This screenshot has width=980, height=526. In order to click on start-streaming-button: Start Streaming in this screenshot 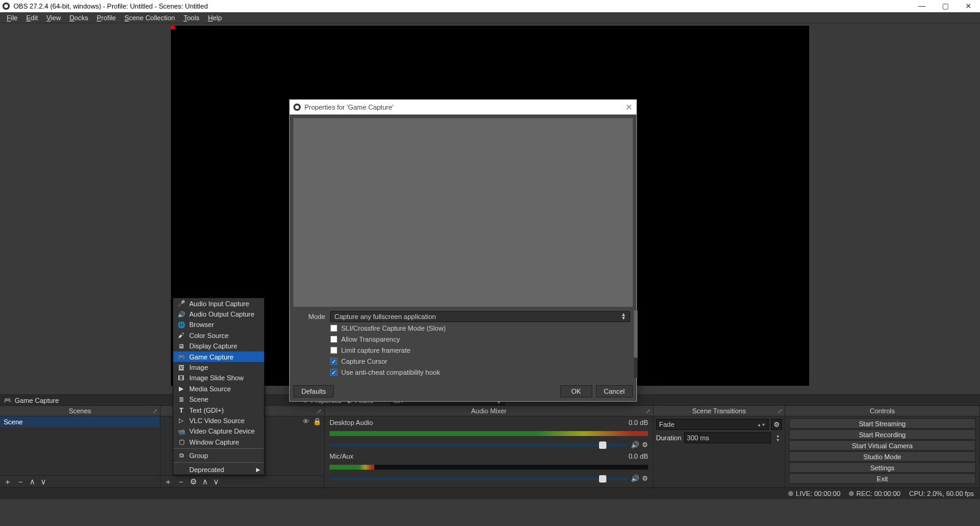, I will do `click(882, 424)`.